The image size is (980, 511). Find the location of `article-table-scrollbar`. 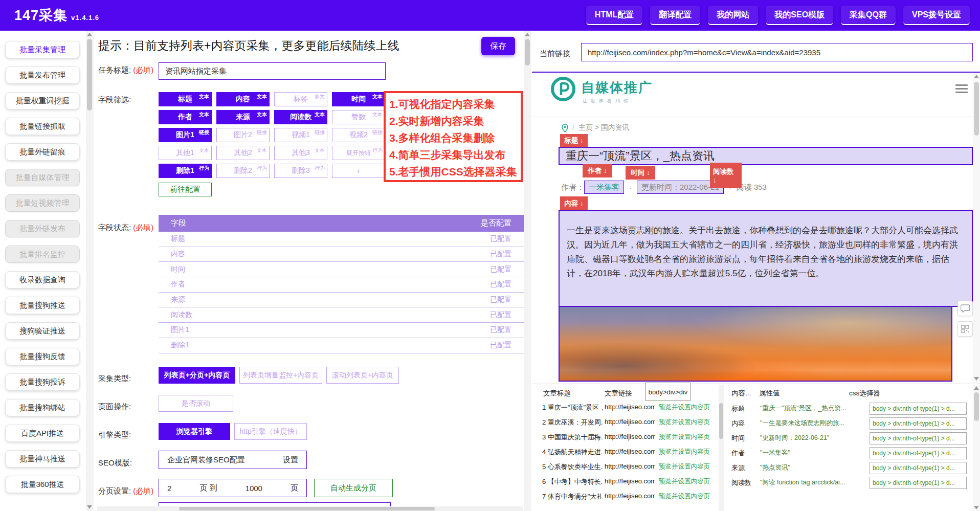

article-table-scrollbar is located at coordinates (721, 448).